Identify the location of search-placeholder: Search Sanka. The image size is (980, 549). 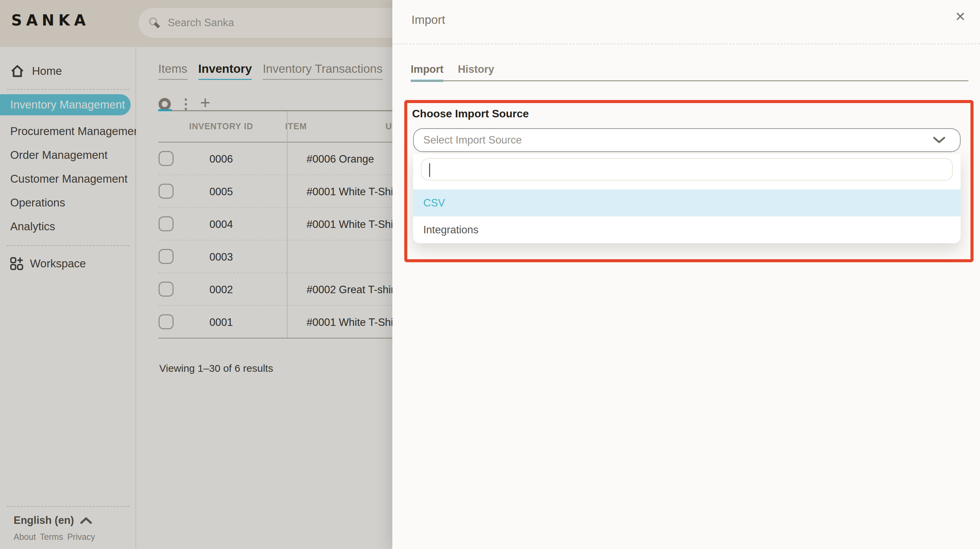
(201, 23).